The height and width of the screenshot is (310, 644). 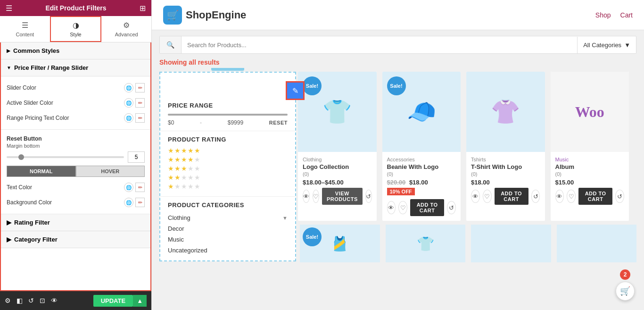 I want to click on reset-button: RESET, so click(x=278, y=123).